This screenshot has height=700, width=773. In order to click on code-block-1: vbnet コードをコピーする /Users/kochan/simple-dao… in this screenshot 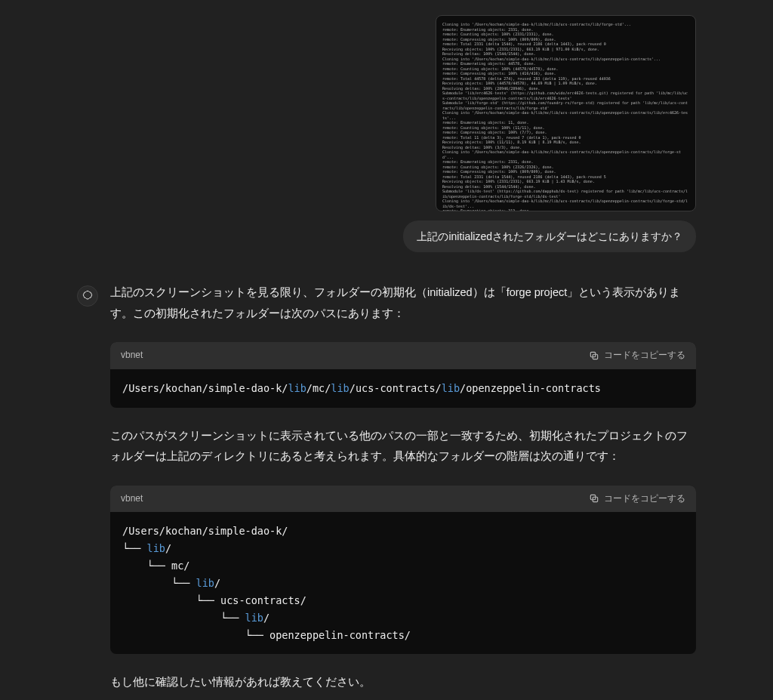, I will do `click(403, 375)`.